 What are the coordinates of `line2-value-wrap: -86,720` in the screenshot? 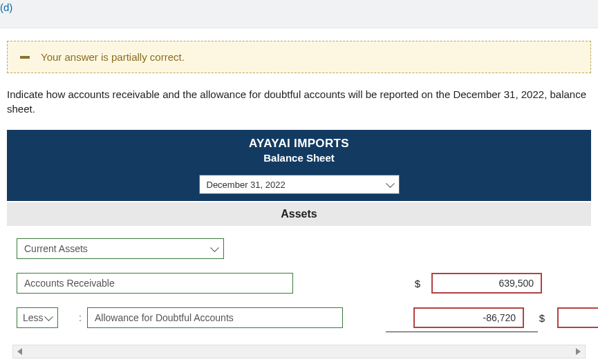 It's located at (472, 318).